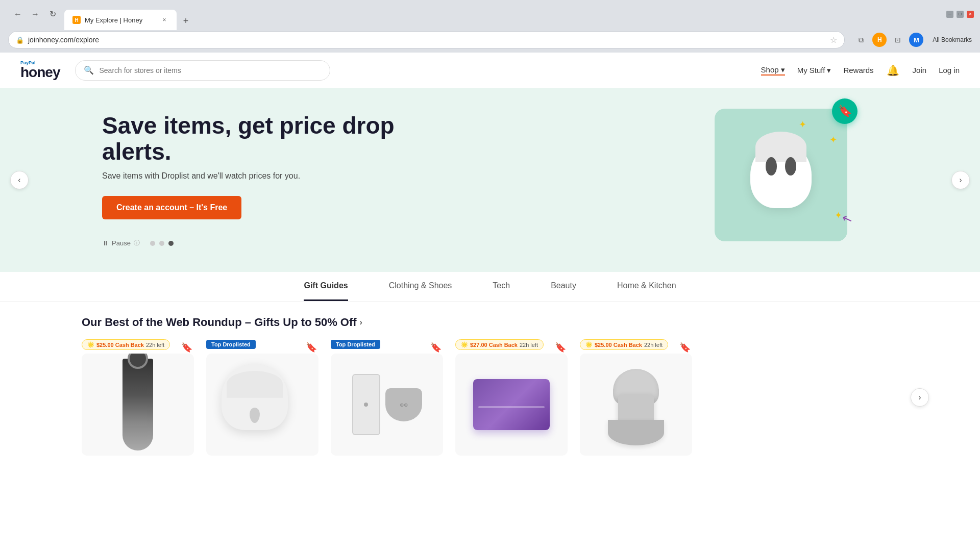 The width and height of the screenshot is (980, 551). I want to click on browser-nav-buttons: ← → ↻, so click(35, 14).